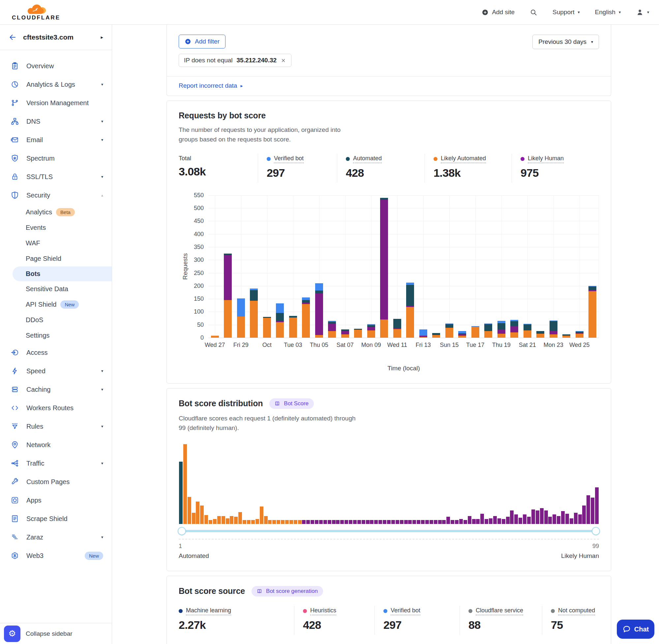  Describe the element at coordinates (56, 390) in the screenshot. I see `sidebar-item-caching: Caching▾` at that location.